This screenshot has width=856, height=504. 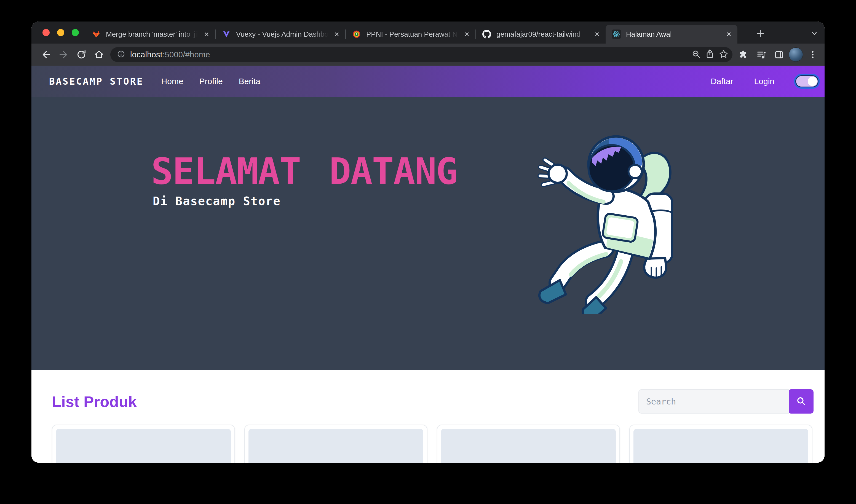 I want to click on media-queue-icon, so click(x=762, y=54).